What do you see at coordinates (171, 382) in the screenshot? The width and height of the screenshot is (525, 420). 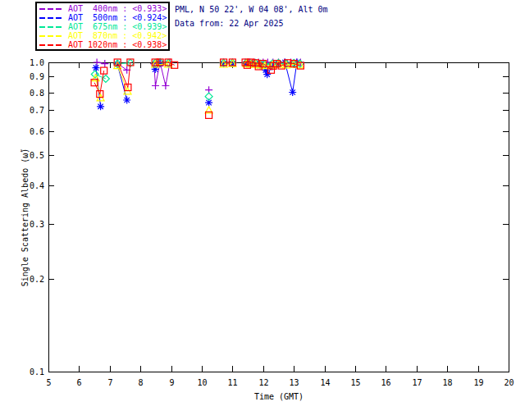 I see `x-tick-label: 9` at bounding box center [171, 382].